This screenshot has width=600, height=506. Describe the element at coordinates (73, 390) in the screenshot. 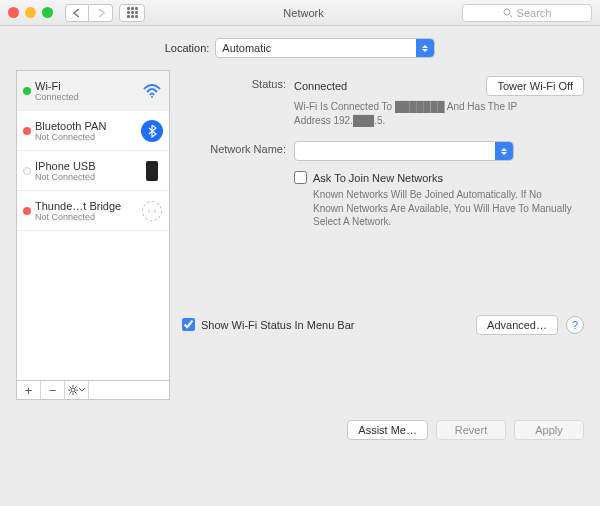

I see `gear-icon` at that location.